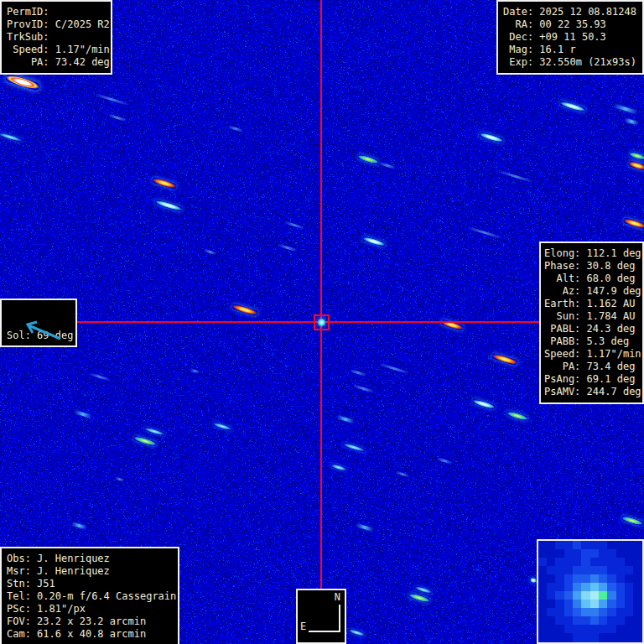  I want to click on panel-line: PA: 73.42 deg, so click(56, 62).